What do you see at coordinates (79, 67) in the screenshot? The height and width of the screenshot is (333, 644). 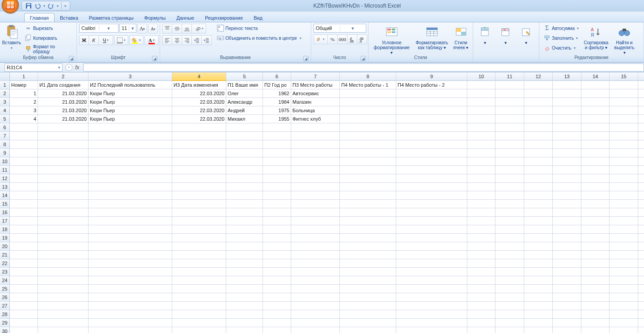 I see `fx-icon: fx` at bounding box center [79, 67].